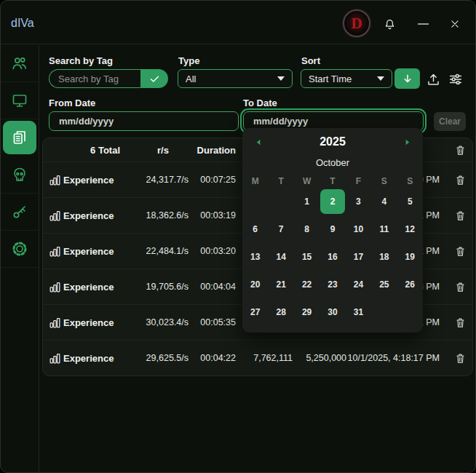 This screenshot has width=476, height=473. Describe the element at coordinates (358, 229) in the screenshot. I see `calendar-day: 10` at that location.